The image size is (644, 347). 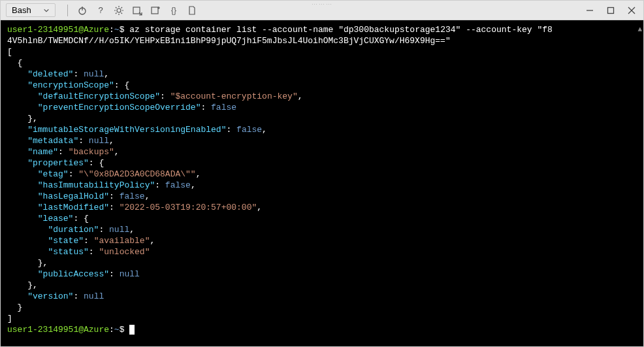 What do you see at coordinates (22, 10) in the screenshot?
I see `shell-name: Bash` at bounding box center [22, 10].